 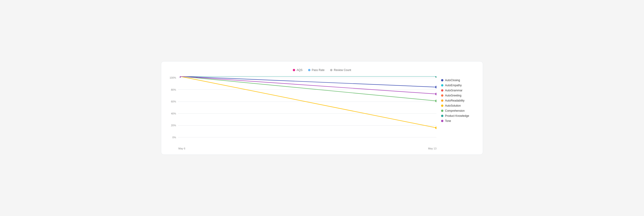 What do you see at coordinates (453, 106) in the screenshot?
I see `legend-label: AutoSolution` at bounding box center [453, 106].